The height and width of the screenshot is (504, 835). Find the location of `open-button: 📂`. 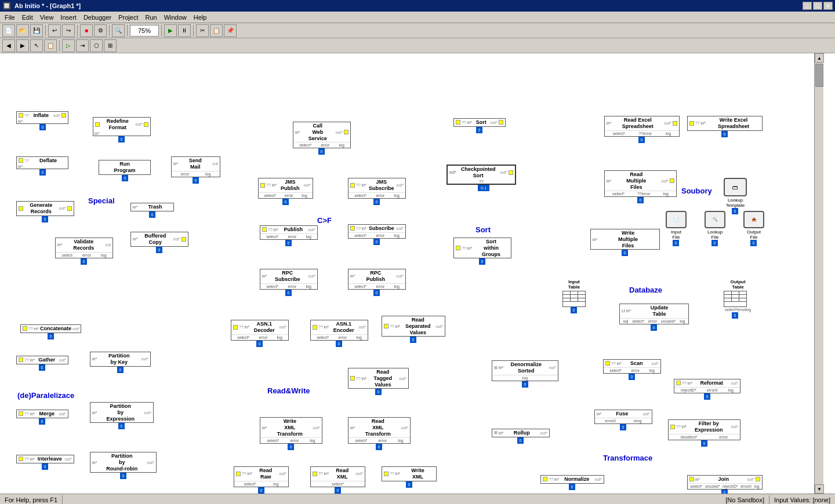

open-button: 📂 is located at coordinates (23, 31).